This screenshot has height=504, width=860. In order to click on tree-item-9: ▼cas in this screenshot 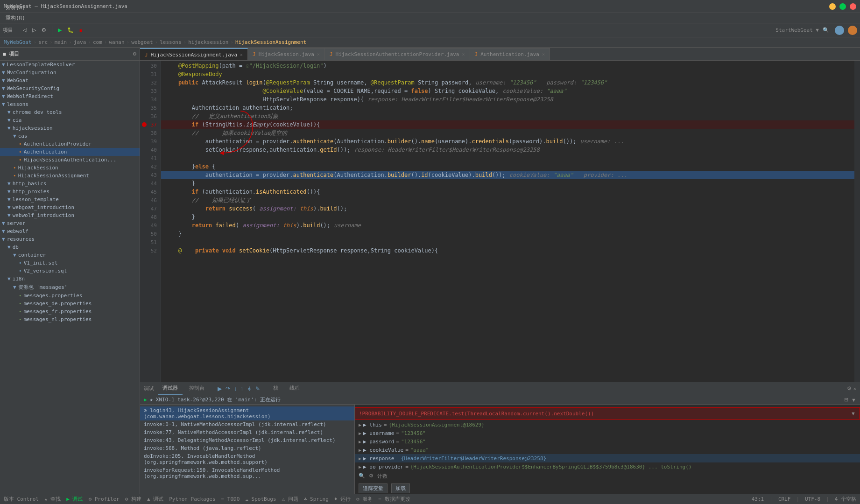, I will do `click(70, 136)`.